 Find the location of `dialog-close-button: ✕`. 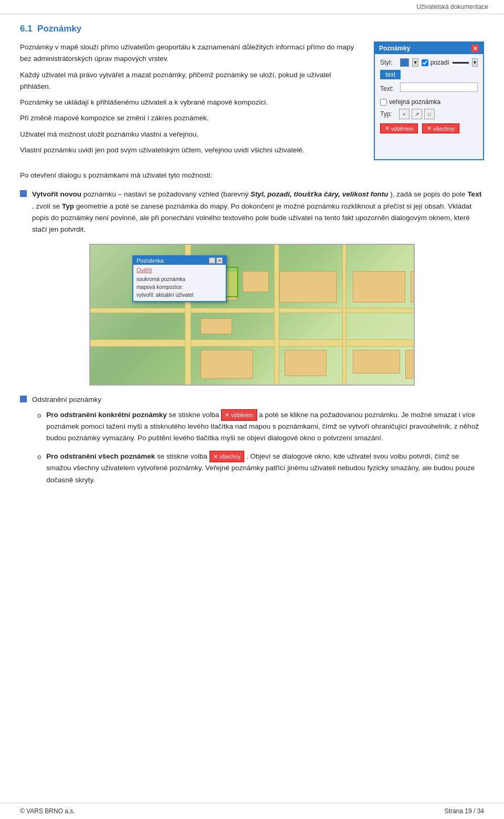

dialog-close-button: ✕ is located at coordinates (475, 48).